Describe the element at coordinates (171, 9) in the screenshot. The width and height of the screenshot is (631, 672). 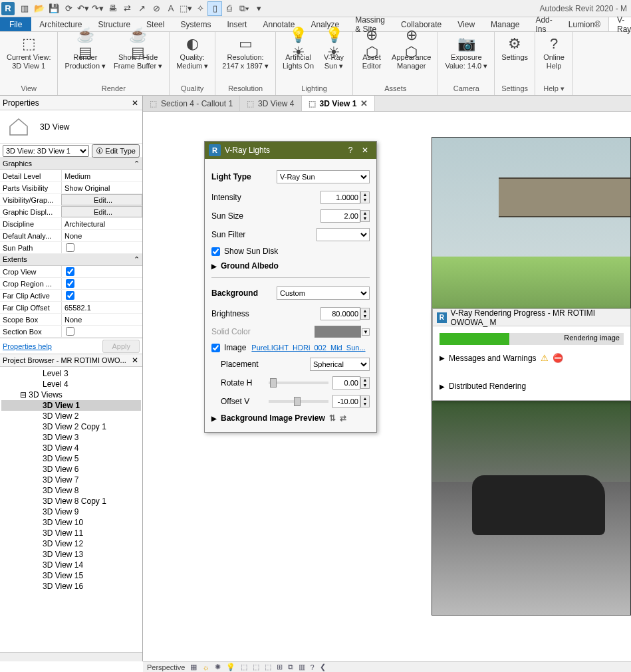
I see `qat-text-icon: A` at that location.